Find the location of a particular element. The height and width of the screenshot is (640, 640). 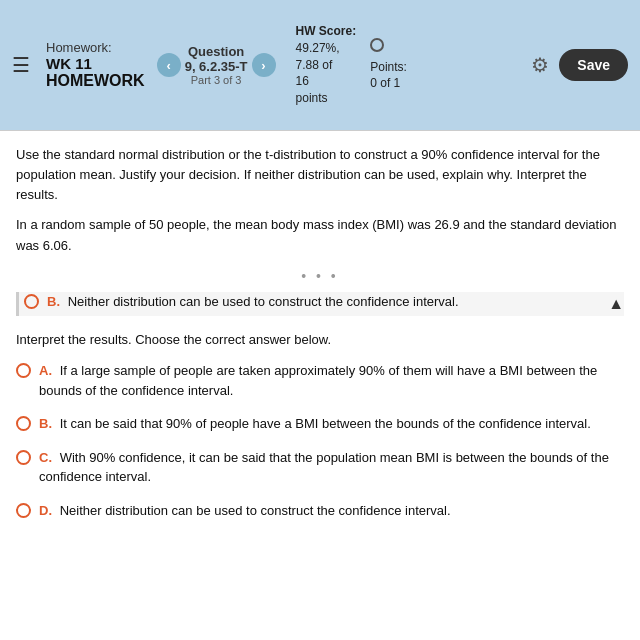

menu-icon: ☰ is located at coordinates (21, 65).